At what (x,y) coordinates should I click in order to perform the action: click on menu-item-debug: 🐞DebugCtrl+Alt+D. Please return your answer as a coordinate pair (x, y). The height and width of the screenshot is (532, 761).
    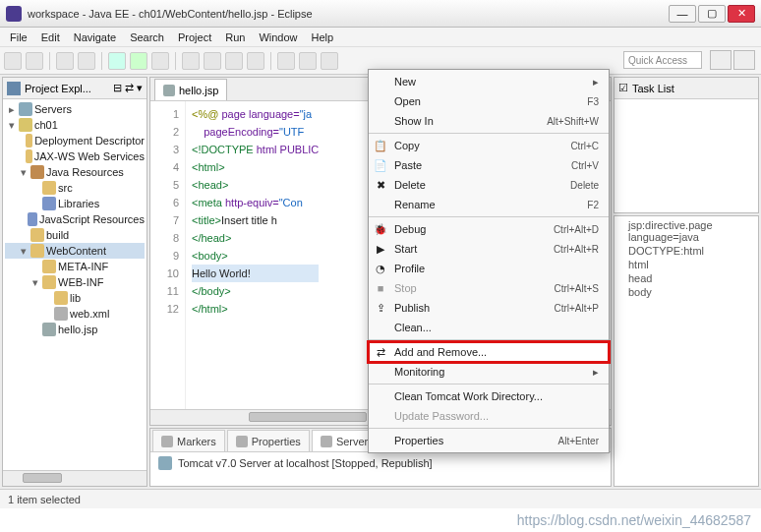
    Looking at the image, I should click on (489, 229).